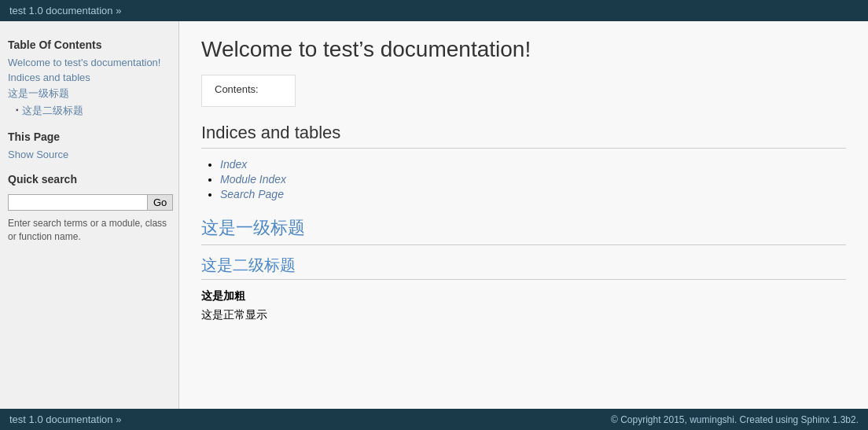 The height and width of the screenshot is (430, 868). I want to click on bold-text: 这是加粗, so click(524, 296).